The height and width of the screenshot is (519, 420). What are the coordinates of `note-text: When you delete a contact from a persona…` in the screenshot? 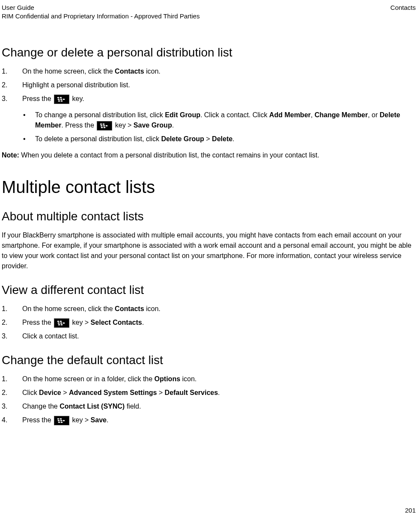 It's located at (170, 155).